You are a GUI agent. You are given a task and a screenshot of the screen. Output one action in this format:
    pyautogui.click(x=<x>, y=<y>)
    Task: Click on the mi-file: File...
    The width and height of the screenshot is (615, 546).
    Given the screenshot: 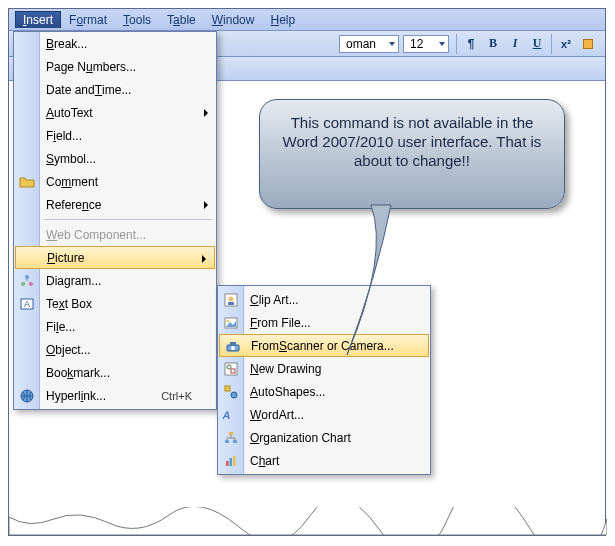 What is the action you would take?
    pyautogui.click(x=115, y=326)
    